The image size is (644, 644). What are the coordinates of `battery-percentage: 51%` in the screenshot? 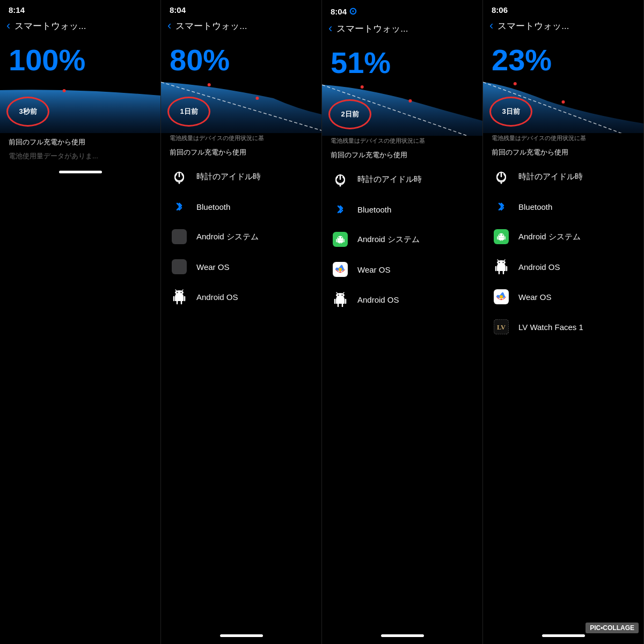 It's located at (402, 61).